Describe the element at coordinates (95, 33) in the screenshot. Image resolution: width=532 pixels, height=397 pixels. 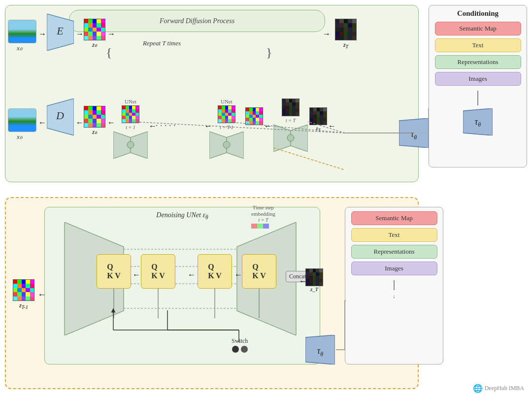
I see `z0-pixel-top: z₀` at that location.